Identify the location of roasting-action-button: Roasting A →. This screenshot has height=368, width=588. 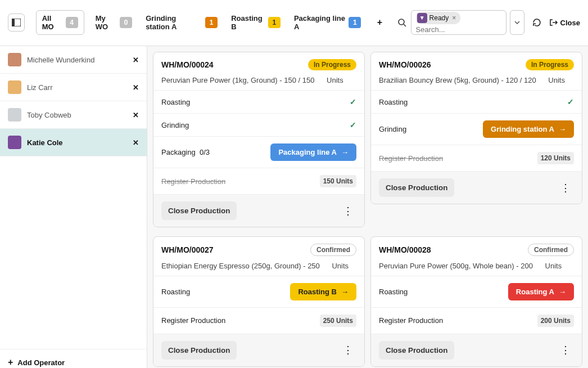
(541, 291).